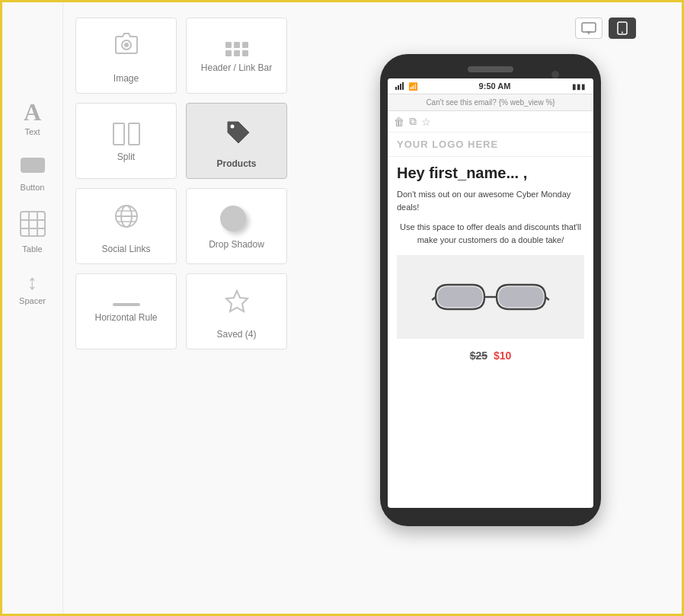 The image size is (684, 616). I want to click on block-social-label: Social Links, so click(126, 249).